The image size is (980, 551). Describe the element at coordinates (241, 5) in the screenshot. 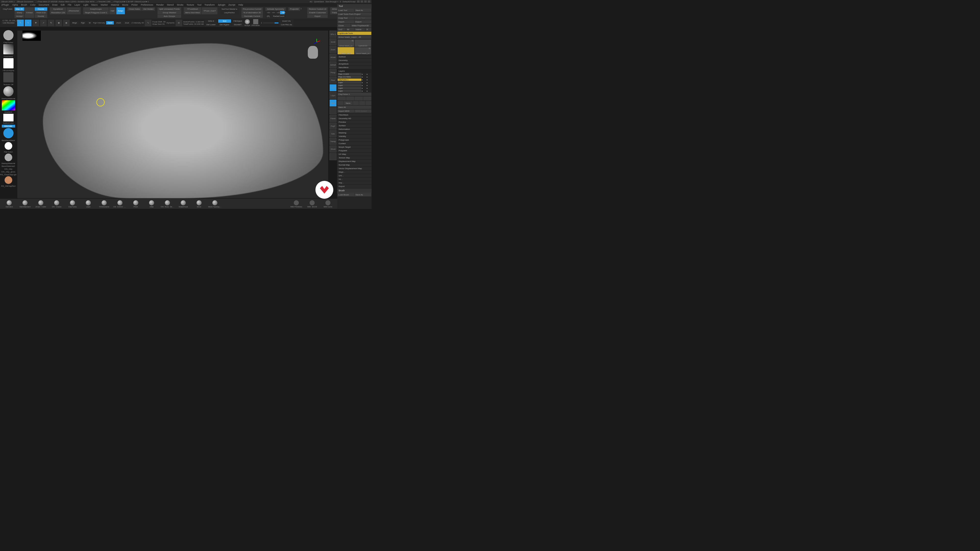

I see `menu-help: Help` at that location.